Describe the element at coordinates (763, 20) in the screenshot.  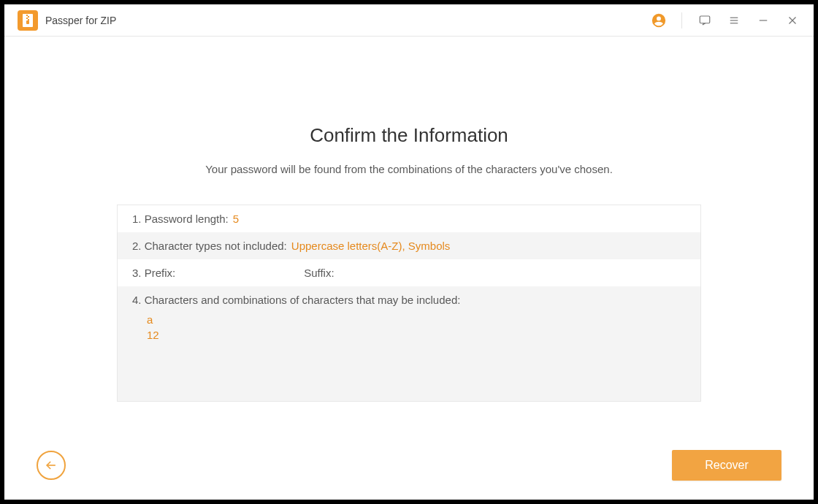
I see `minimize-button` at that location.